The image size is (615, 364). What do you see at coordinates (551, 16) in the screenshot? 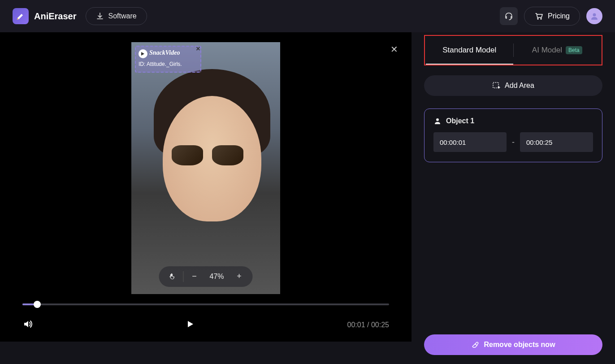
I see `header-right: Pricing` at bounding box center [551, 16].